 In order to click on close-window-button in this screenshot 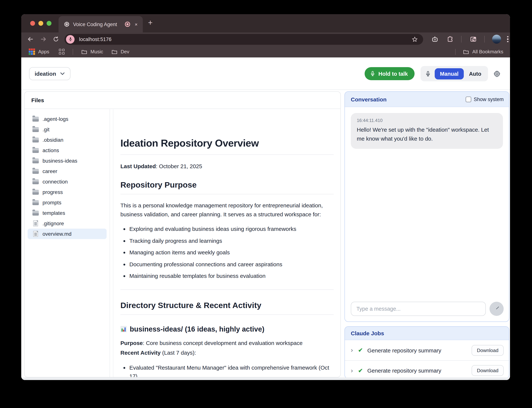, I will do `click(33, 23)`.